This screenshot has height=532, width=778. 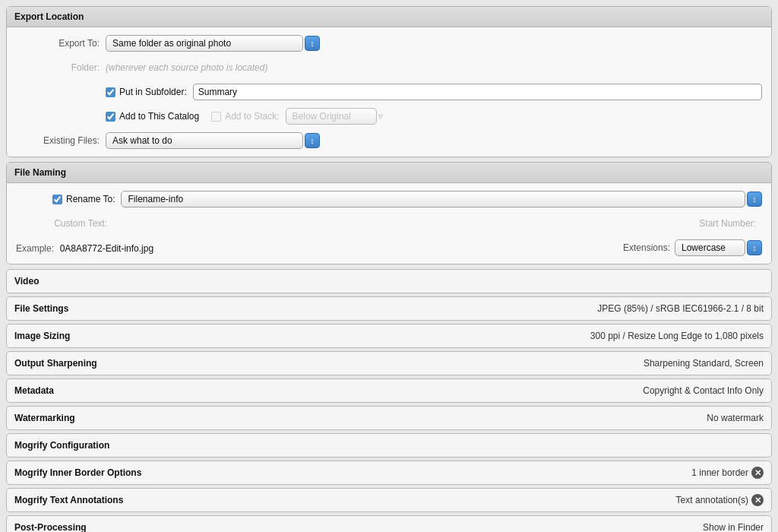 I want to click on add-catalog-checkbox-label: Add to This Catalog, so click(x=152, y=116).